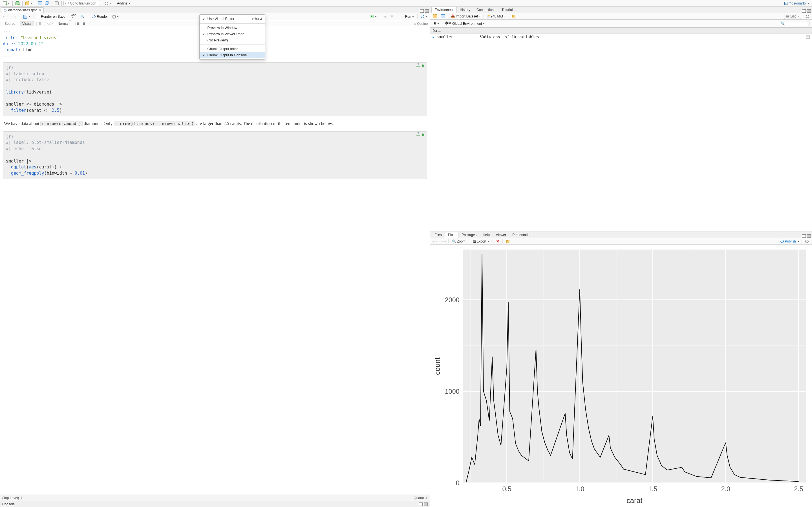  What do you see at coordinates (84, 23) in the screenshot?
I see `numbered-list-button` at bounding box center [84, 23].